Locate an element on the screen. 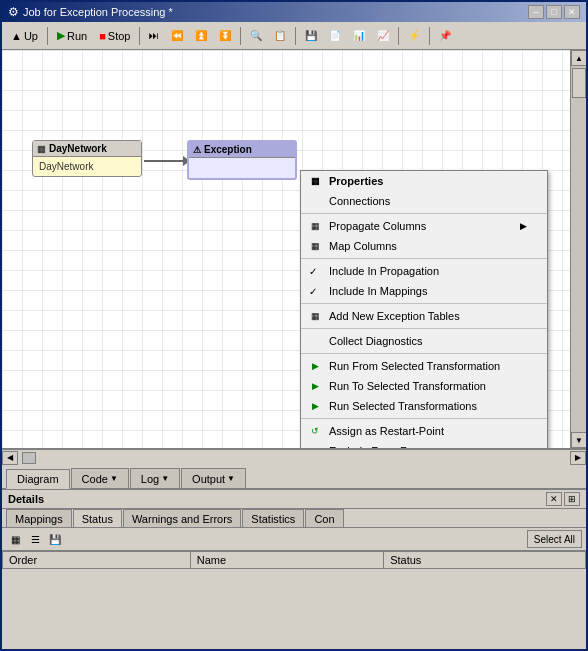 This screenshot has height=651, width=588. toolbar-btn-13: ⚡ is located at coordinates (414, 36).